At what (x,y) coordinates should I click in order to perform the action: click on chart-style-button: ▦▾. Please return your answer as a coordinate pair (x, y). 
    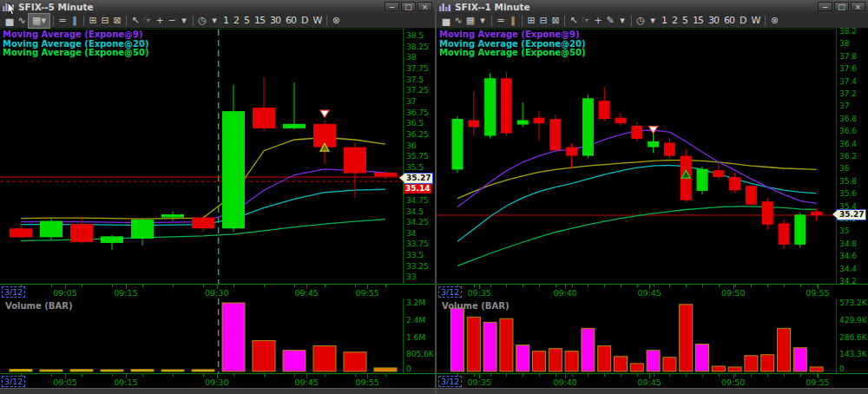
    Looking at the image, I should click on (39, 21).